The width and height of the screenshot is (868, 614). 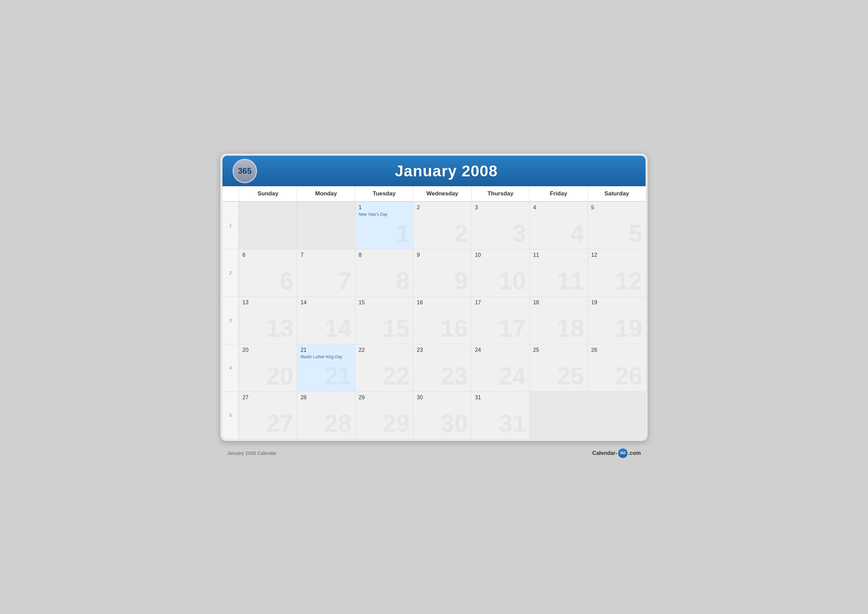 What do you see at coordinates (501, 350) in the screenshot?
I see `day-number: 24` at bounding box center [501, 350].